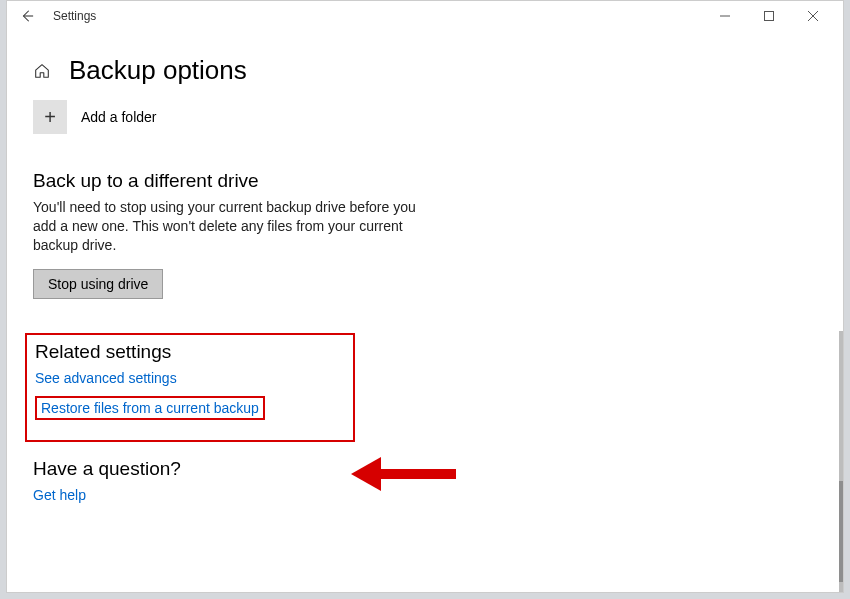 Image resolution: width=850 pixels, height=599 pixels. Describe the element at coordinates (42, 71) in the screenshot. I see `home-icon` at that location.